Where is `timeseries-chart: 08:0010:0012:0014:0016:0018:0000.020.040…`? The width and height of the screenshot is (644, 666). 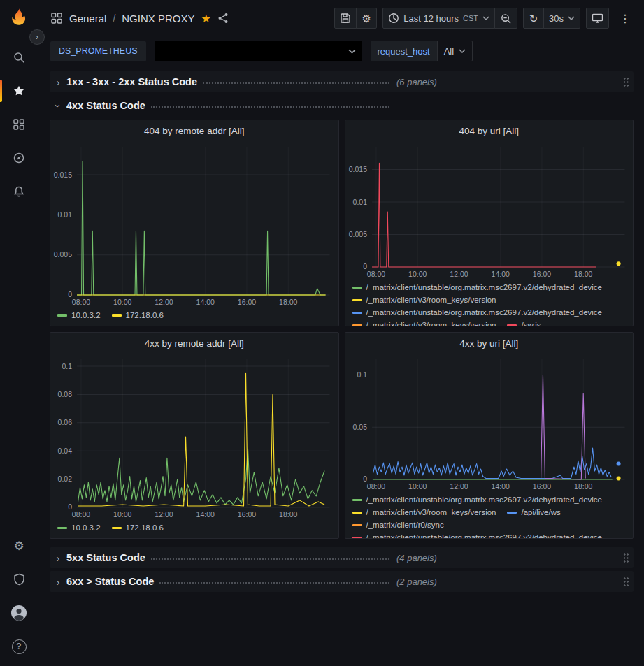
timeseries-chart: 08:0010:0012:0014:0016:0018:0000.020.040… is located at coordinates (194, 437).